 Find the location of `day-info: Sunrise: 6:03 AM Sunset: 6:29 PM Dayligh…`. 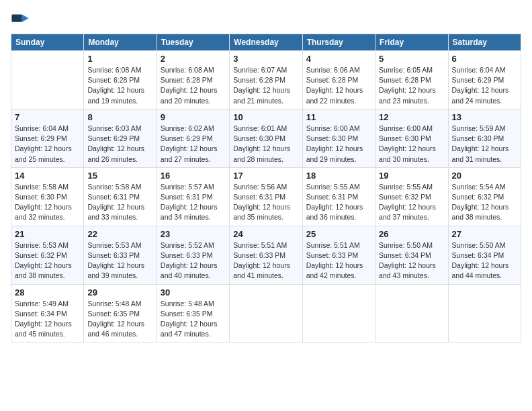

day-info: Sunrise: 6:03 AM Sunset: 6:29 PM Dayligh… is located at coordinates (120, 144).